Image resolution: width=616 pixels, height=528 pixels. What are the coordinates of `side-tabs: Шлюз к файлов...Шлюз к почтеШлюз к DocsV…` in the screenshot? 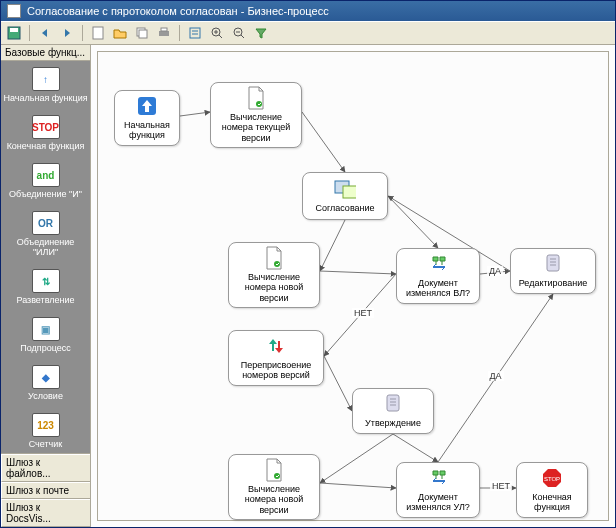 It's located at (46, 490).